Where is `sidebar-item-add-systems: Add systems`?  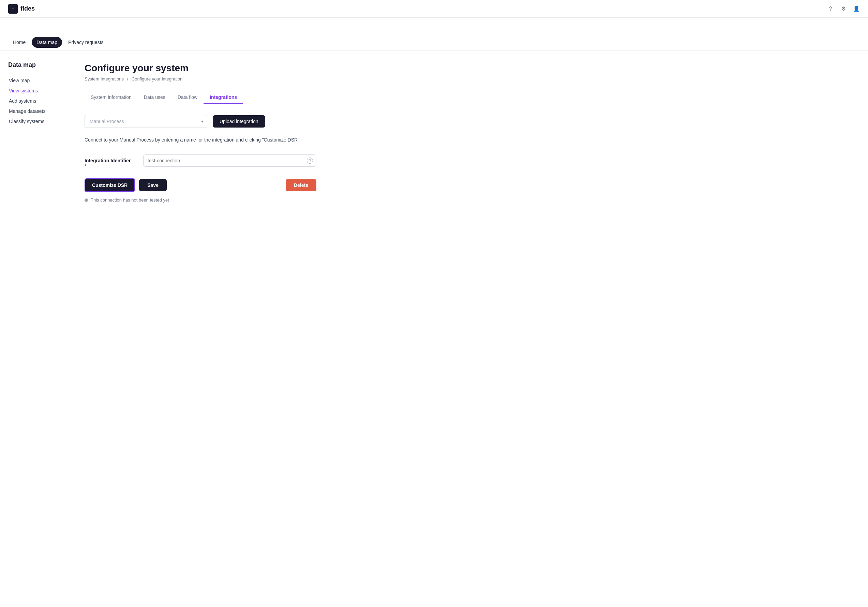 sidebar-item-add-systems: Add systems is located at coordinates (34, 101).